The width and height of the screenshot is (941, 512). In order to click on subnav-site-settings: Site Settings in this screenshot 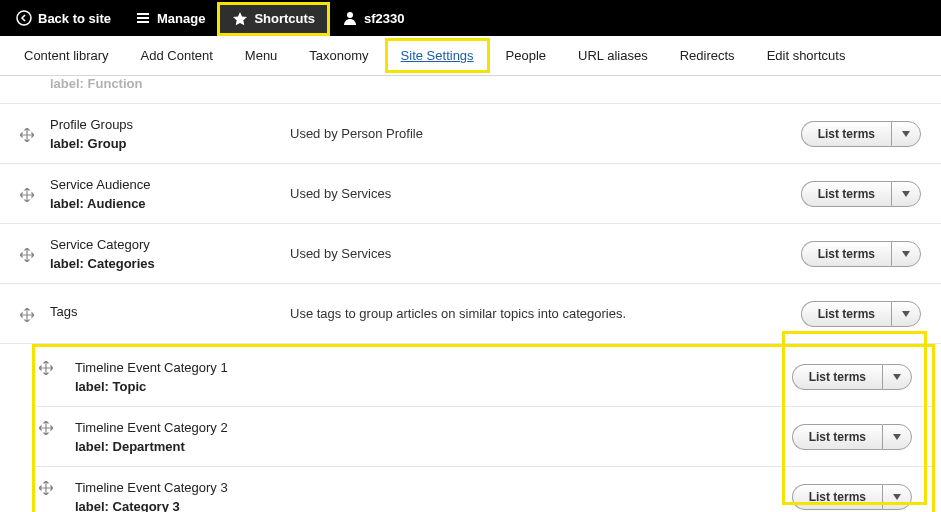, I will do `click(438, 56)`.